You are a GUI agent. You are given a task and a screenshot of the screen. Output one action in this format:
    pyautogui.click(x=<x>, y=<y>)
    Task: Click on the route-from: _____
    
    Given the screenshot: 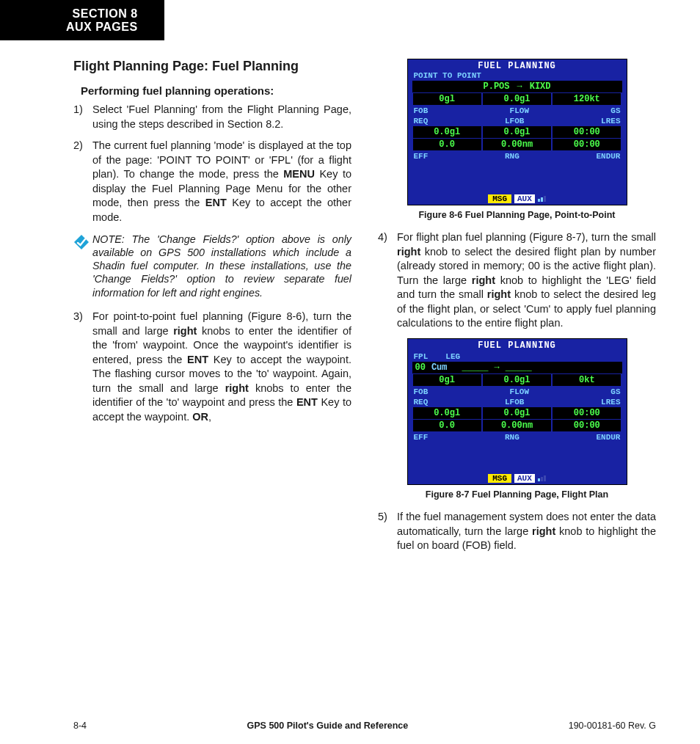 What is the action you would take?
    pyautogui.click(x=475, y=368)
    